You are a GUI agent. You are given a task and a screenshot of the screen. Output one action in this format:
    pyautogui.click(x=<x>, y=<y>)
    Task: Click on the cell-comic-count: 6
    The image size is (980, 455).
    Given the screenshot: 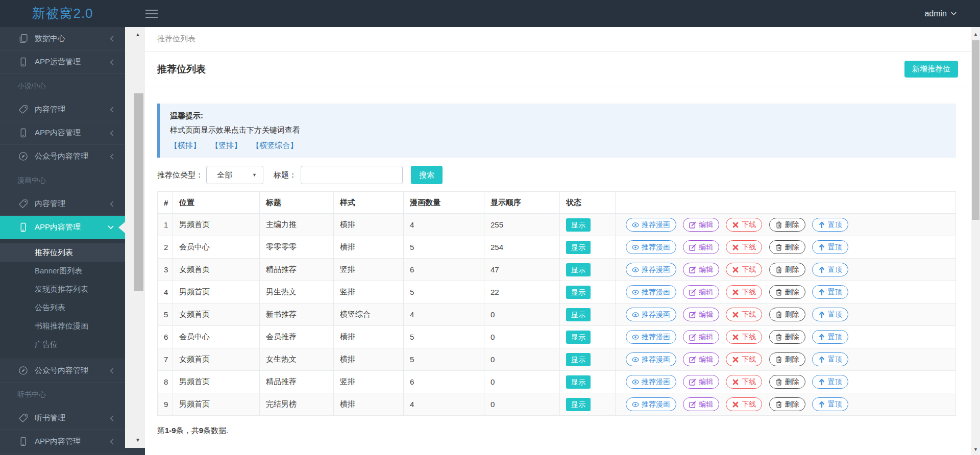 What is the action you would take?
    pyautogui.click(x=444, y=382)
    